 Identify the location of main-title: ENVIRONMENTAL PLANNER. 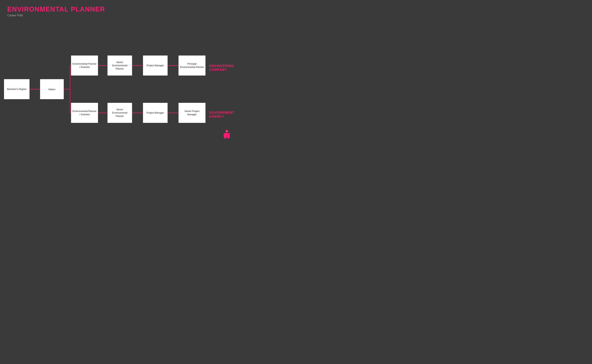
(56, 9).